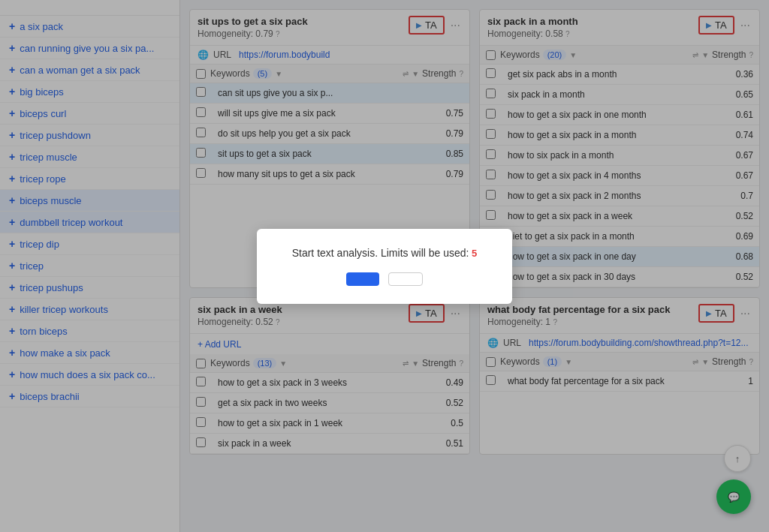  Describe the element at coordinates (406, 279) in the screenshot. I see `cancel-button` at that location.